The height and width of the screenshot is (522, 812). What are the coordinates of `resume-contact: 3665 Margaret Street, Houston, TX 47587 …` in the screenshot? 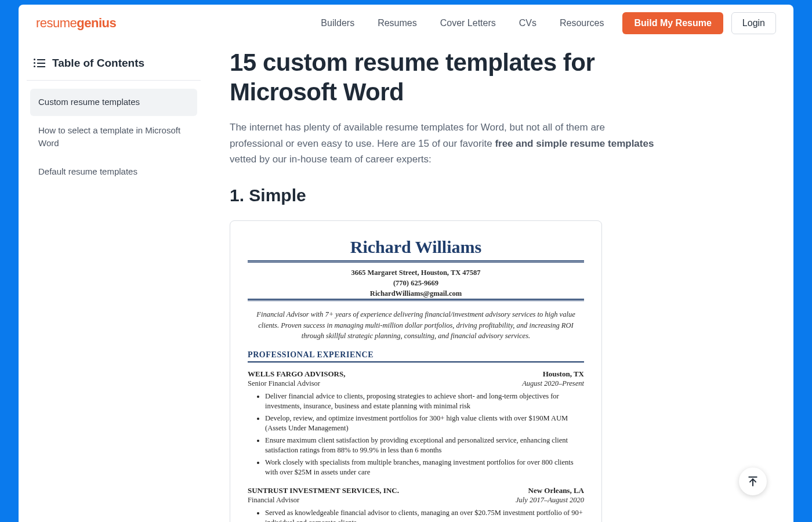 It's located at (416, 283).